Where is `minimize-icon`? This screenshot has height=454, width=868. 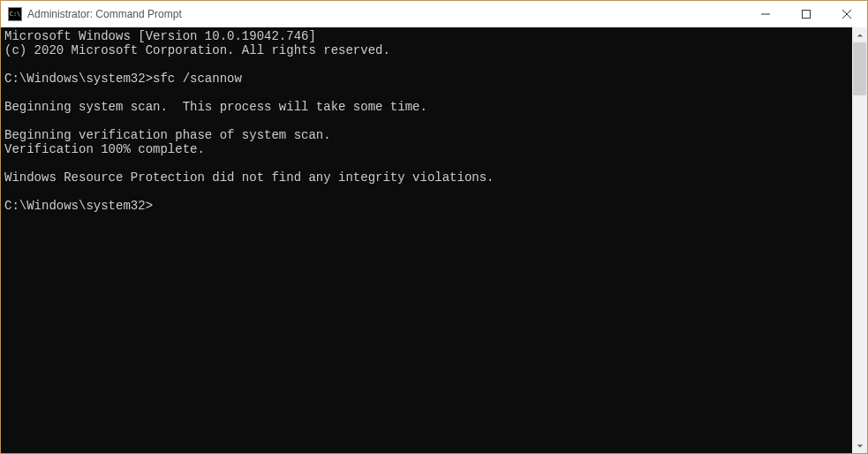 minimize-icon is located at coordinates (766, 14).